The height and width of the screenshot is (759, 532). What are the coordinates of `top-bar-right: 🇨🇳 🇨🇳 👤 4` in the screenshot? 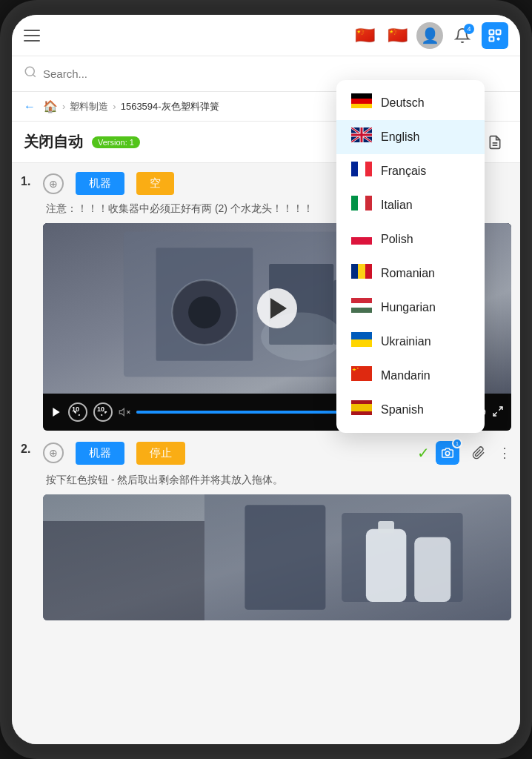 It's located at (430, 36).